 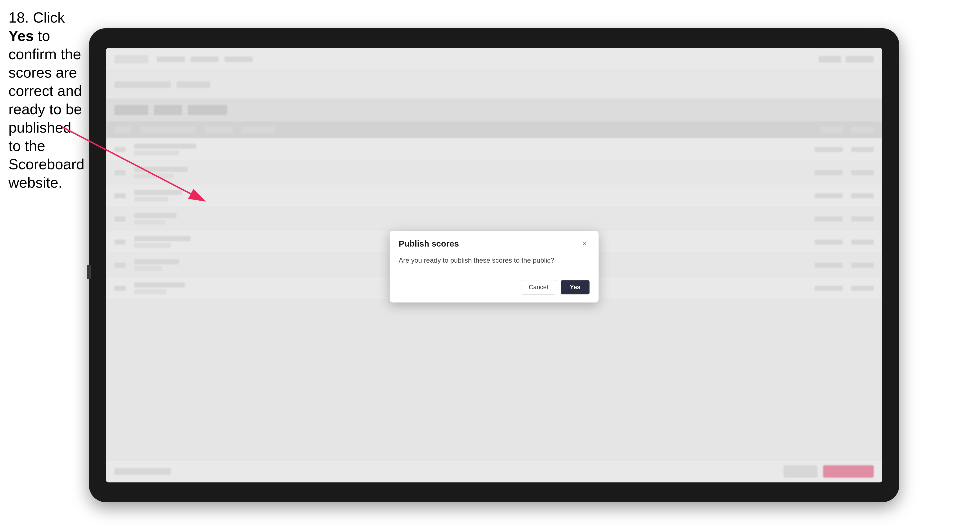 I want to click on instruction-text: 18. Click Yes to confirm the scores are …, so click(x=48, y=100).